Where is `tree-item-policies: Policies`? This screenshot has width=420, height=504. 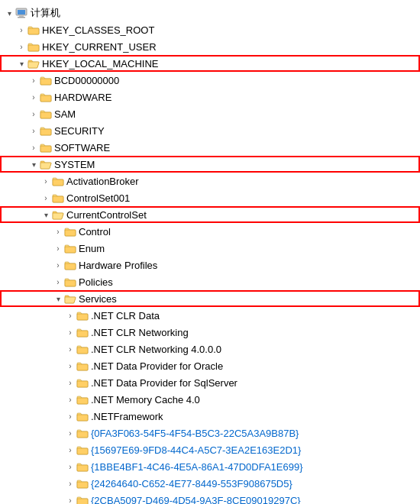 tree-item-policies: Policies is located at coordinates (210, 282).